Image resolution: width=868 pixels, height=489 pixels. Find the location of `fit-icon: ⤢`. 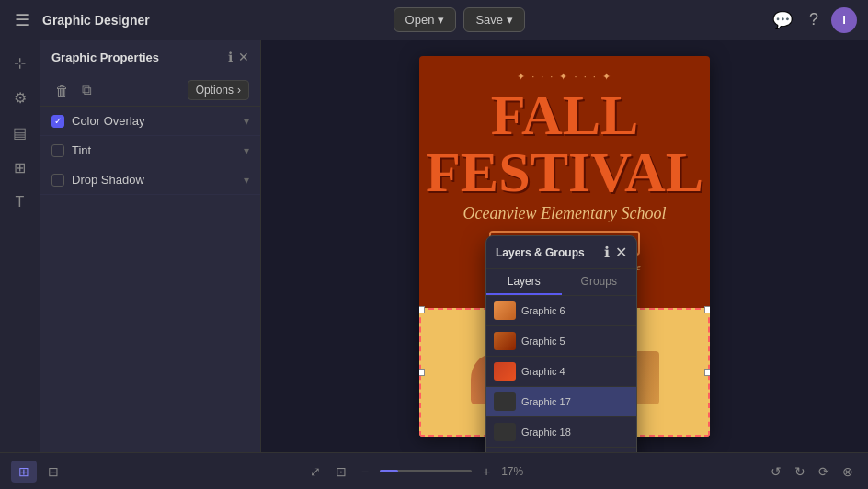

fit-icon: ⤢ is located at coordinates (315, 472).